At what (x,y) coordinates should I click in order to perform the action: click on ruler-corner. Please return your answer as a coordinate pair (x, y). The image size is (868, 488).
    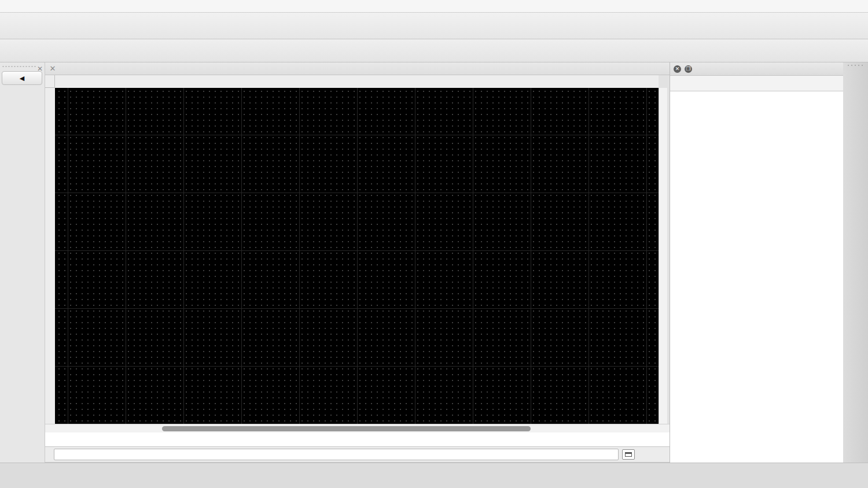
    Looking at the image, I should click on (50, 82).